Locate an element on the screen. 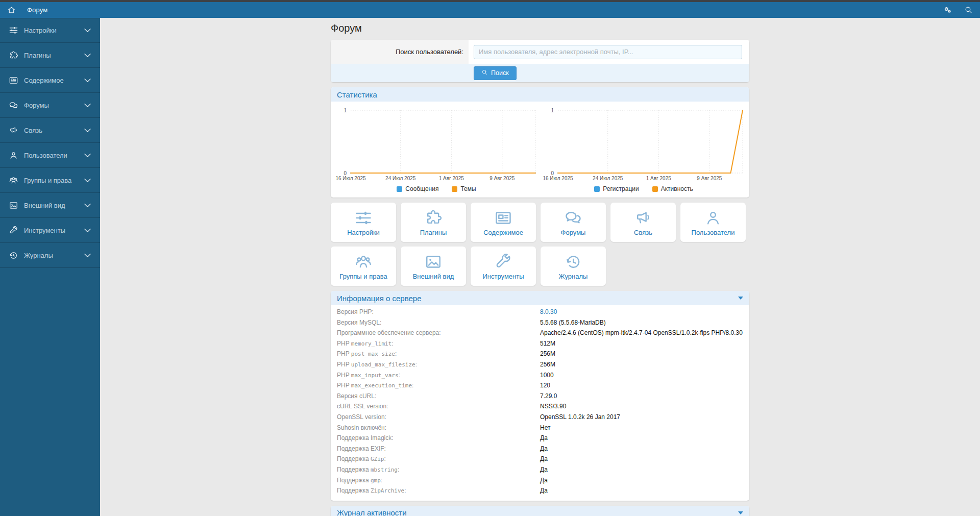  server-info-label: PHP max_execution_time: is located at coordinates (438, 385).